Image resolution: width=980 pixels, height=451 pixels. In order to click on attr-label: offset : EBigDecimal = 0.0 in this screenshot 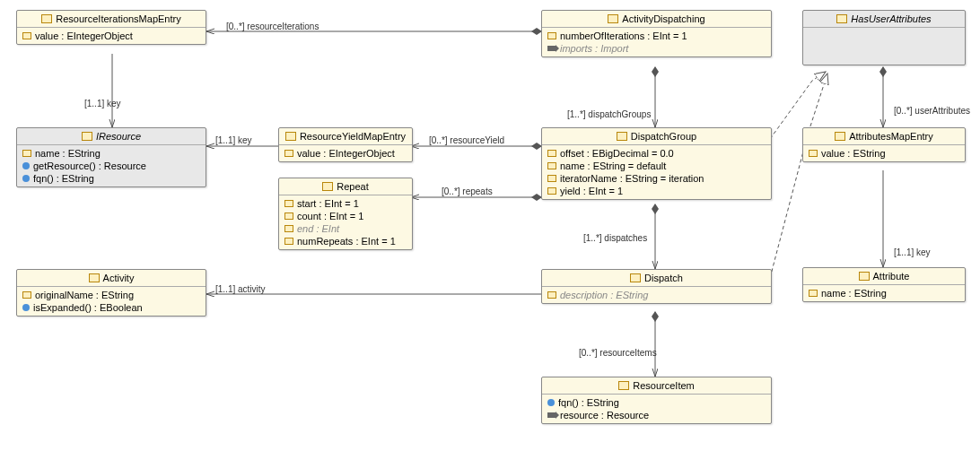, I will do `click(617, 153)`.